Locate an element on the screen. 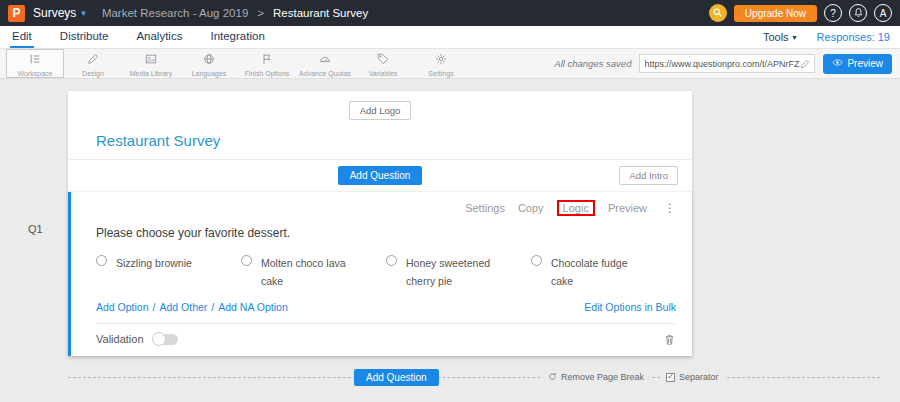 This screenshot has width=900, height=402. trash-icon is located at coordinates (670, 340).